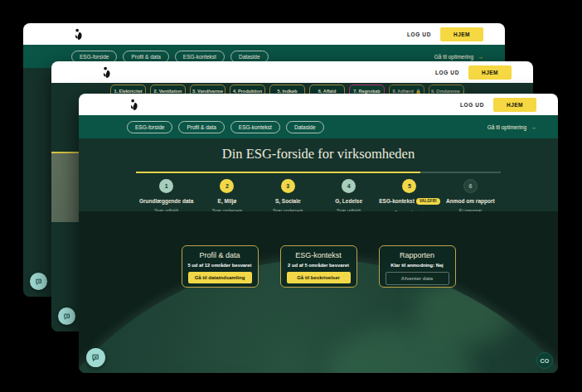 Image resolution: width=582 pixels, height=392 pixels. Describe the element at coordinates (318, 197) in the screenshot. I see `step-list: 1 Grundlæggende data Svar udfyldt 2 E, M…` at that location.